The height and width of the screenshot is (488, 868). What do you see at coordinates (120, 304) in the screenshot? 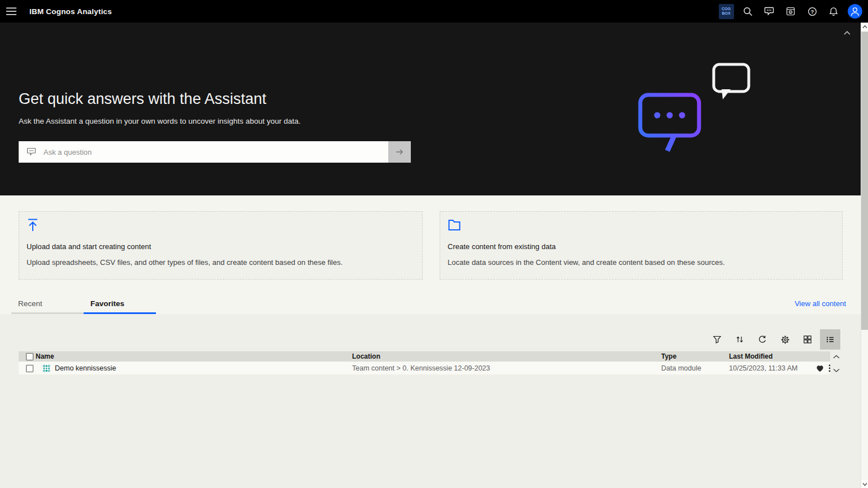
I see `tab-favorites: Favorites` at bounding box center [120, 304].